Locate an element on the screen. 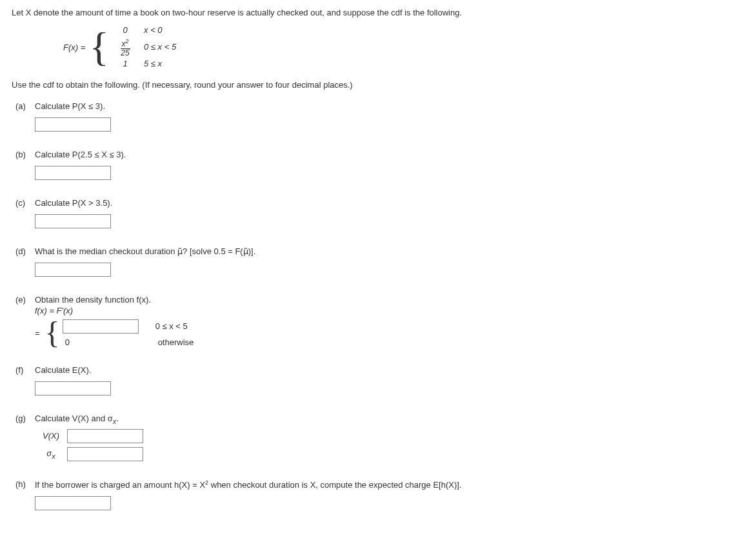 The image size is (756, 540). cdf-case3-val: 1 is located at coordinates (125, 65).